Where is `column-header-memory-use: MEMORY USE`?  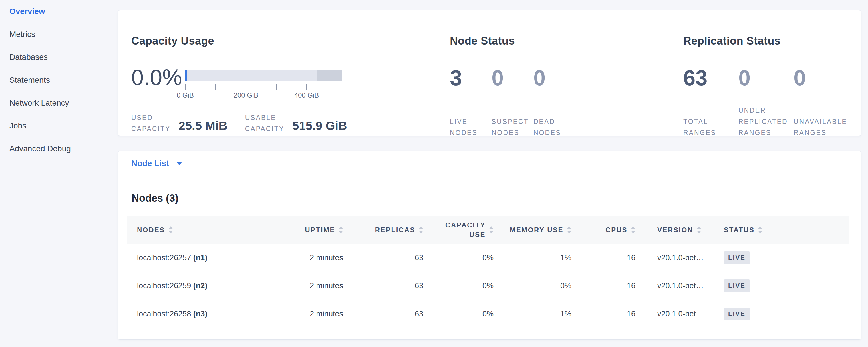
column-header-memory-use: MEMORY USE is located at coordinates (542, 230).